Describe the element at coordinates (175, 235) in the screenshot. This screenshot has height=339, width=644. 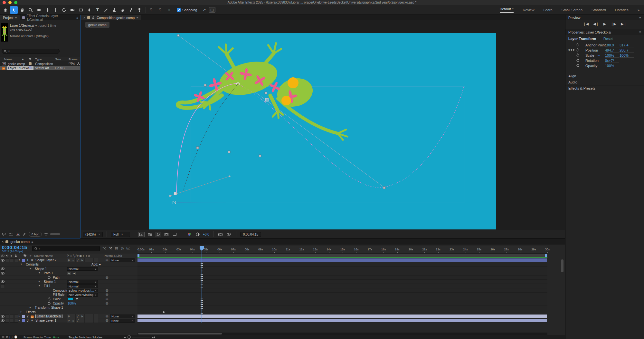
I see `guides-options-icon` at that location.